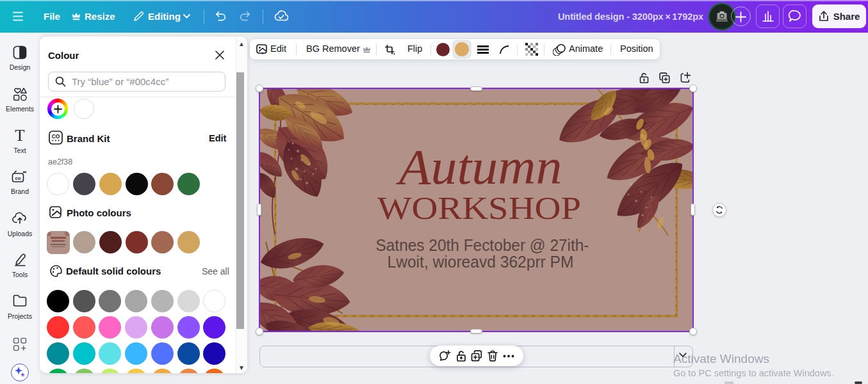  What do you see at coordinates (479, 166) in the screenshot?
I see `svg-text: Autumn` at bounding box center [479, 166].